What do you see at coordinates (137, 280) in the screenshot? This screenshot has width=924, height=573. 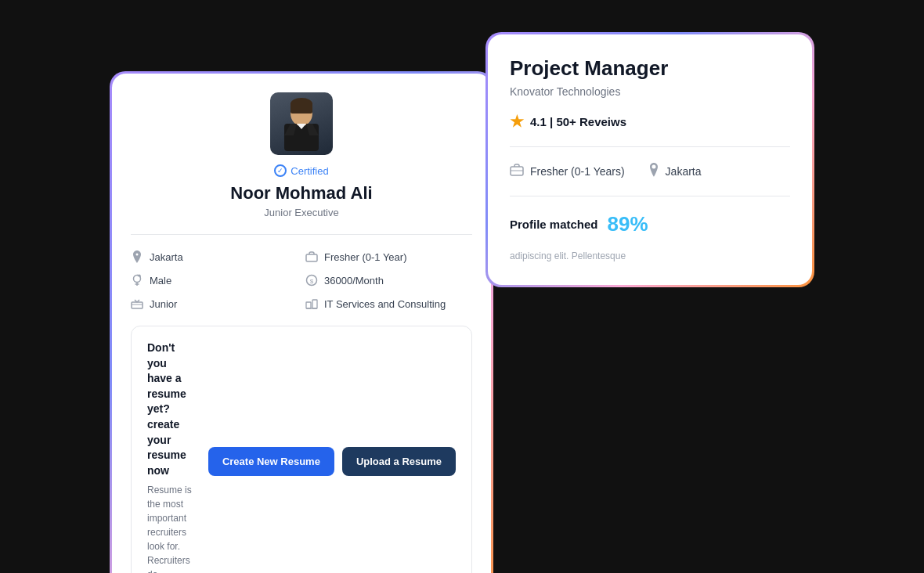 I see `gender-icon` at bounding box center [137, 280].